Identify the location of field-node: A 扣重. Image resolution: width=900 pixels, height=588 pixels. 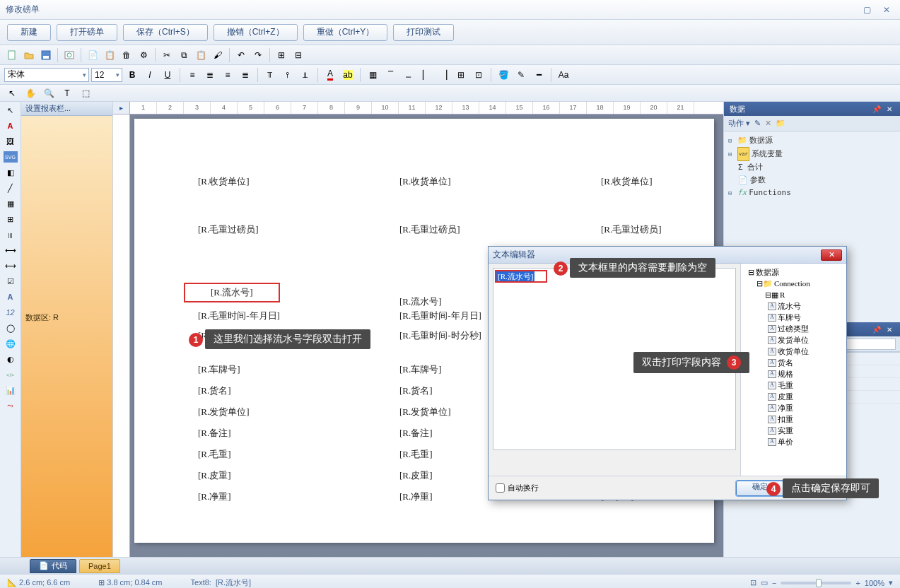
(793, 419).